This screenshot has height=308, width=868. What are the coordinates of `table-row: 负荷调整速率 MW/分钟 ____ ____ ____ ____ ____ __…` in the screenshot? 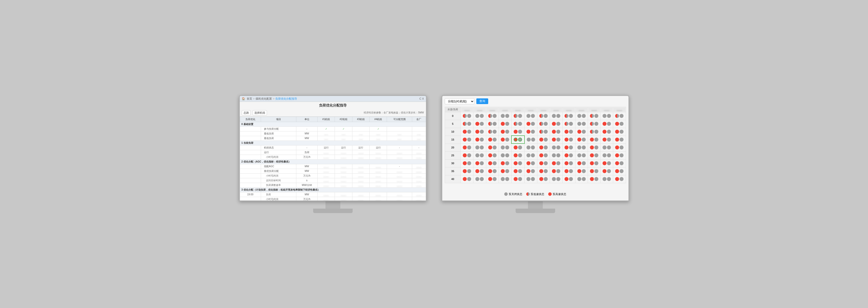 It's located at (333, 185).